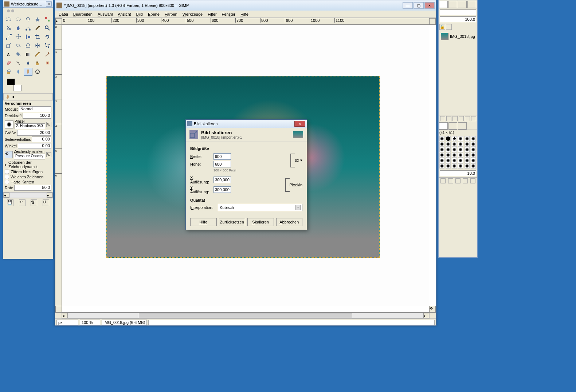  I want to click on delete-layer-button, so click(474, 119).